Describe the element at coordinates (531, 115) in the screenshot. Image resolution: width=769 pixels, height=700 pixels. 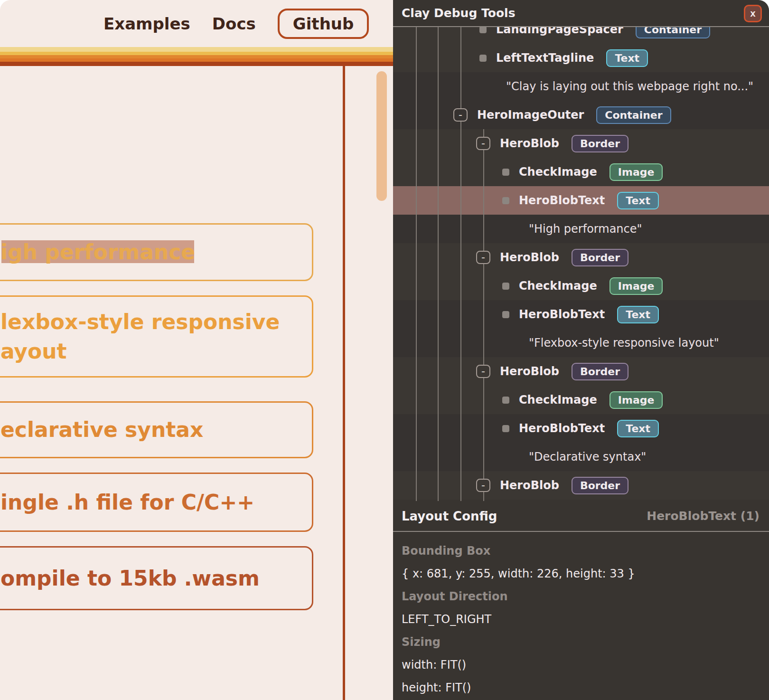
I see `tree-element-name: HeroImageOuter` at that location.